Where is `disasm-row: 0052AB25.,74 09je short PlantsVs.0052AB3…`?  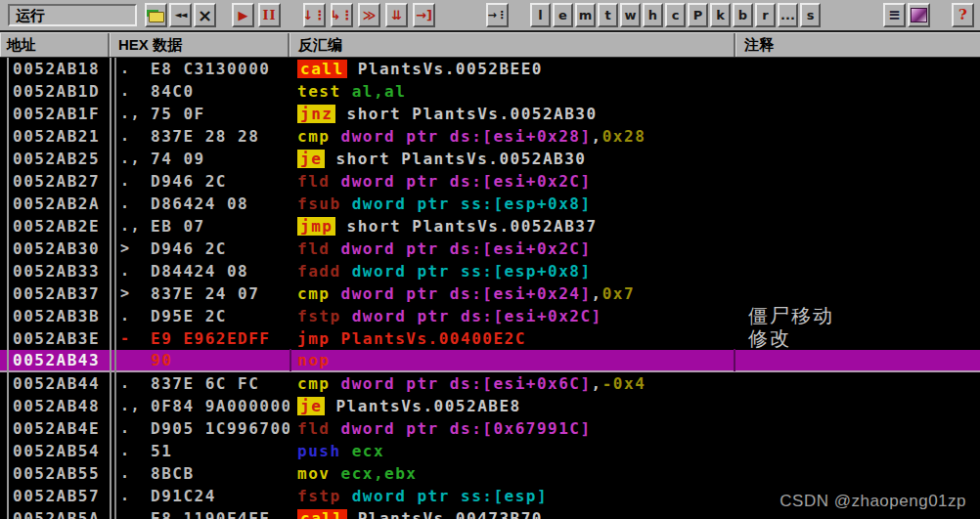
disasm-row: 0052AB25.,74 09je short PlantsVs.0052AB3… is located at coordinates (490, 158).